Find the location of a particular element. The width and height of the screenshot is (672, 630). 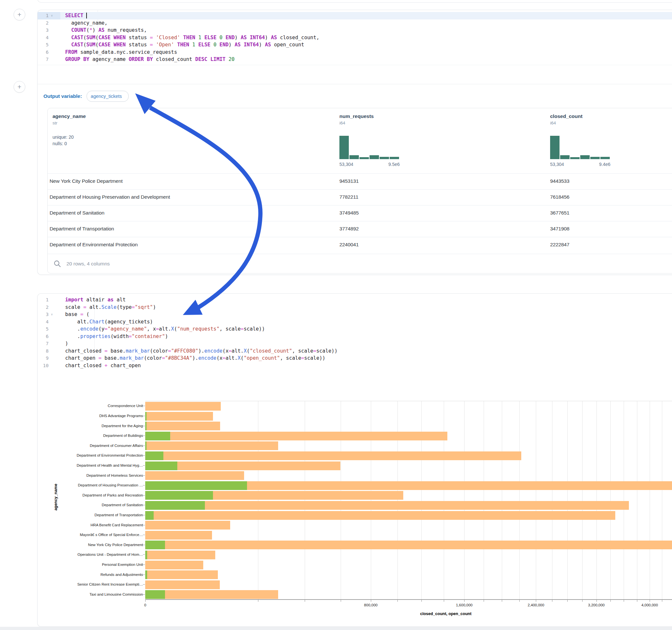

output-variable-pill: agency_tickets is located at coordinates (107, 96).